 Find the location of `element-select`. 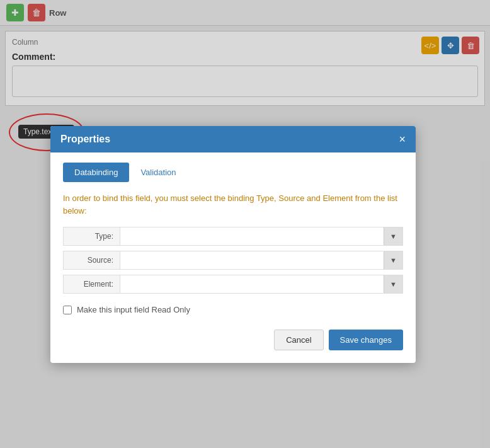

element-select is located at coordinates (261, 284).